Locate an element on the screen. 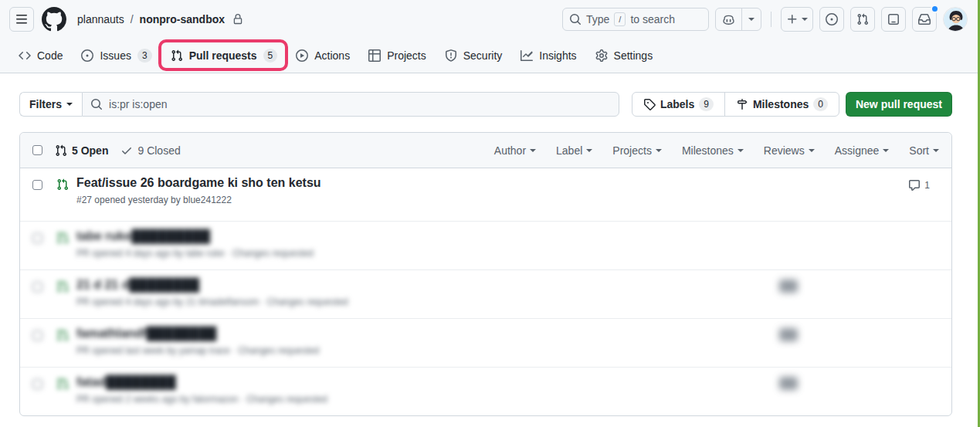  projects-dropdown: Projects is located at coordinates (637, 151).